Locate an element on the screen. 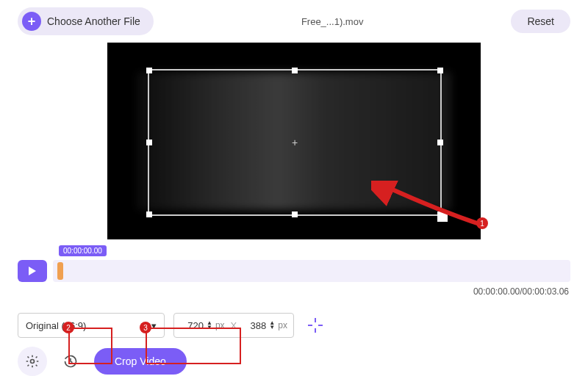 Image resolution: width=588 pixels, height=376 pixels. choose-file-label: Choose Another File is located at coordinates (94, 21).